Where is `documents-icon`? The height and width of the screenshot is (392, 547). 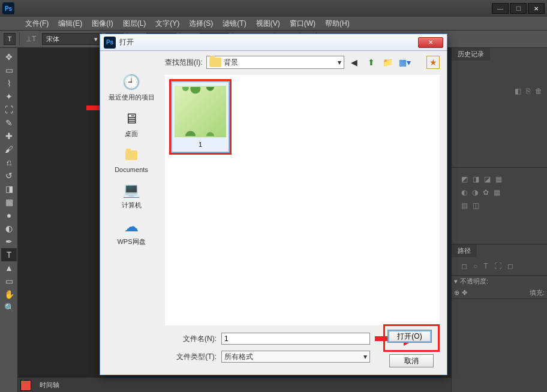 documents-icon is located at coordinates (131, 155).